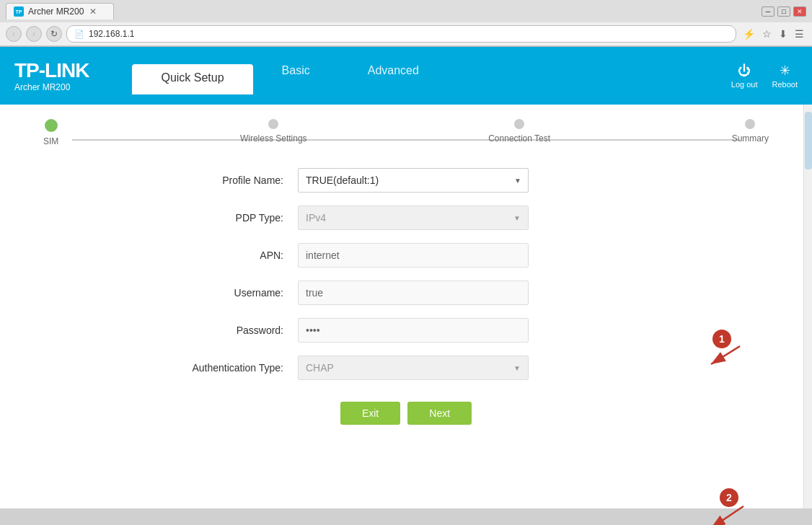 The height and width of the screenshot is (525, 812). Describe the element at coordinates (111, 34) in the screenshot. I see `url-text: 192.168.1.1` at that location.